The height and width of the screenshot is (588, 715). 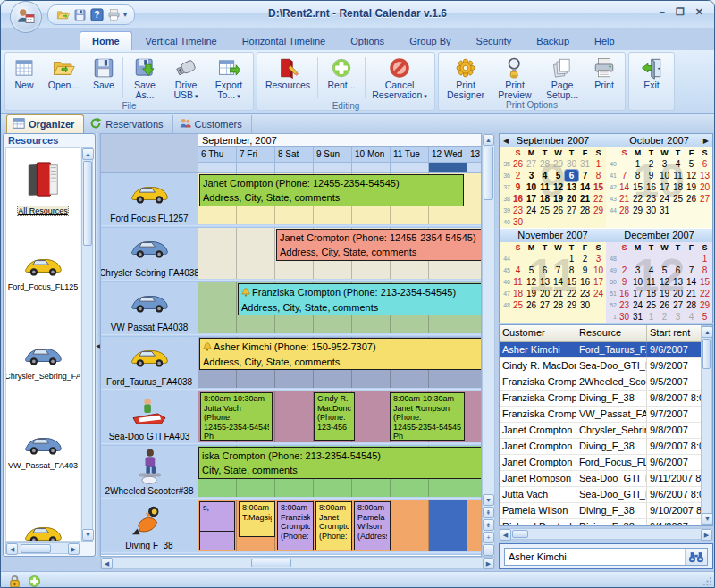 I want to click on reservation-block: Asher Kimchi (Phone: 150-952-7307)Addres…, so click(x=341, y=354).